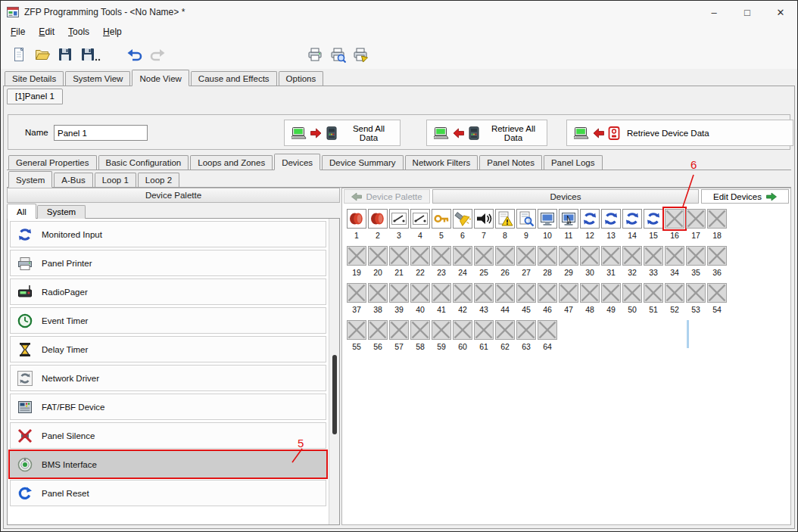 Image resolution: width=798 pixels, height=532 pixels. Describe the element at coordinates (463, 301) in the screenshot. I see `device-slot-42: 42` at that location.